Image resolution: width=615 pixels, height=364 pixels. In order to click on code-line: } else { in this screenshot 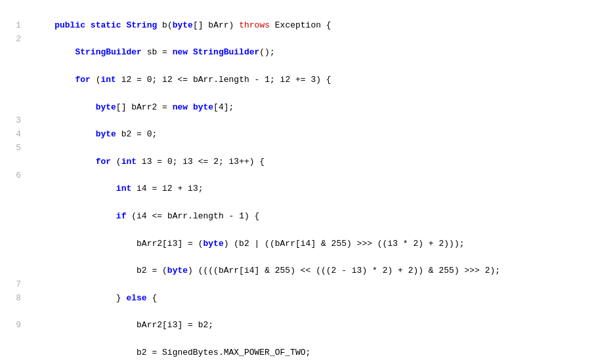, I will do `click(320, 299)`.